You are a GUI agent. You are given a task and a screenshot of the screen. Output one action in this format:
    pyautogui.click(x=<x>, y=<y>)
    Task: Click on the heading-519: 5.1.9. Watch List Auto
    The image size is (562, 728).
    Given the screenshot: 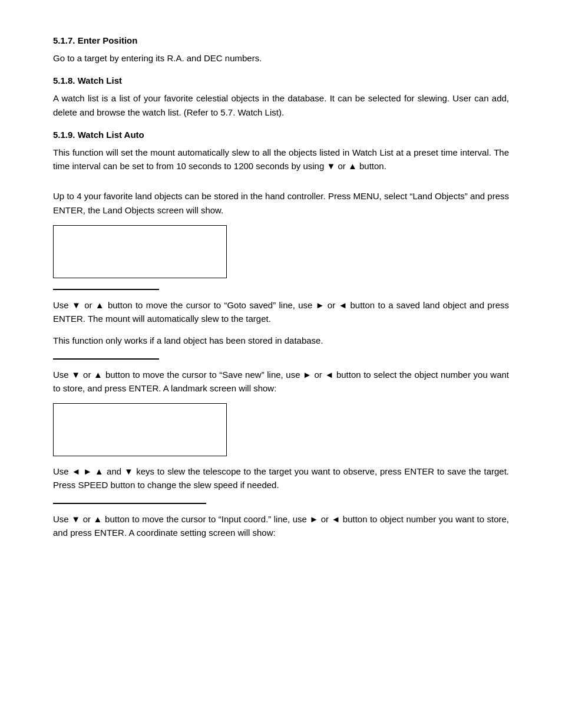 What is the action you would take?
    pyautogui.click(x=281, y=134)
    